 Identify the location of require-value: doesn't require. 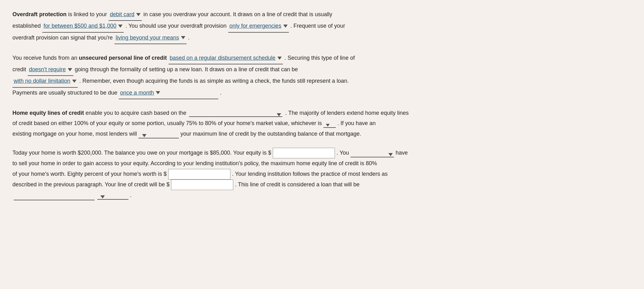
(47, 70).